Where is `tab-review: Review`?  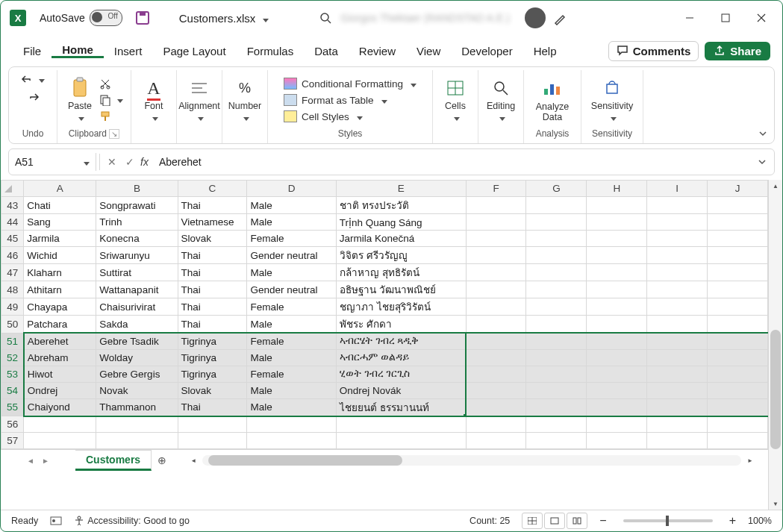 tab-review: Review is located at coordinates (378, 51).